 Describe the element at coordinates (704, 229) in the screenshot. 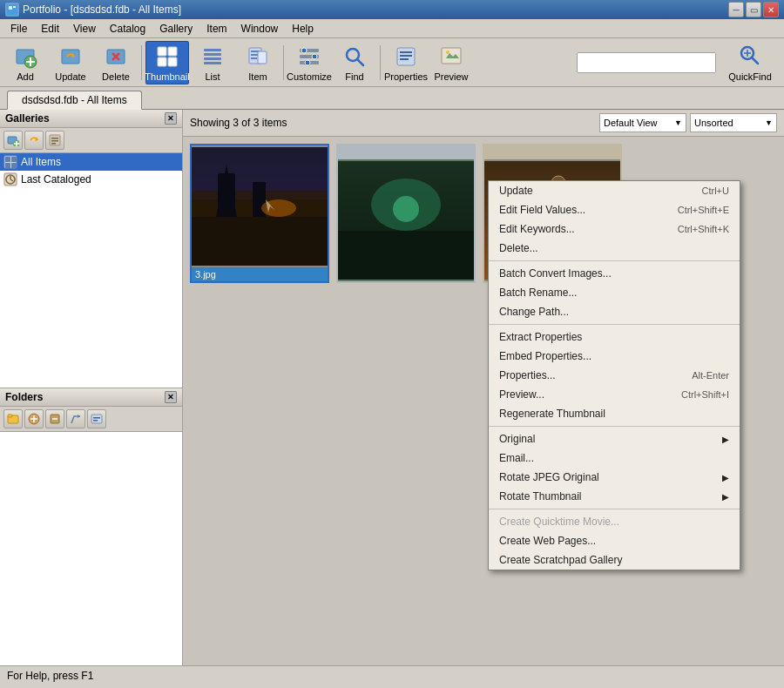

I see `ctx-ek-shortcut: Ctrl+Shift+K` at that location.